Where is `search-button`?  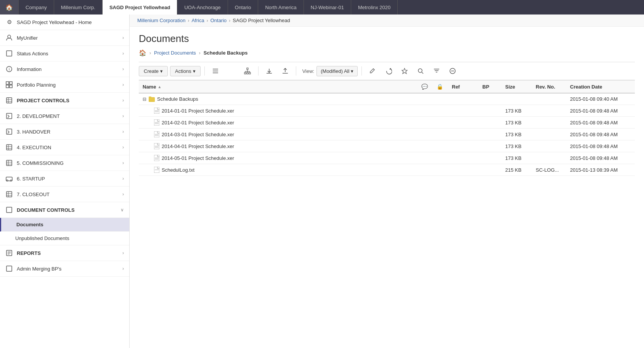
search-button is located at coordinates (421, 71).